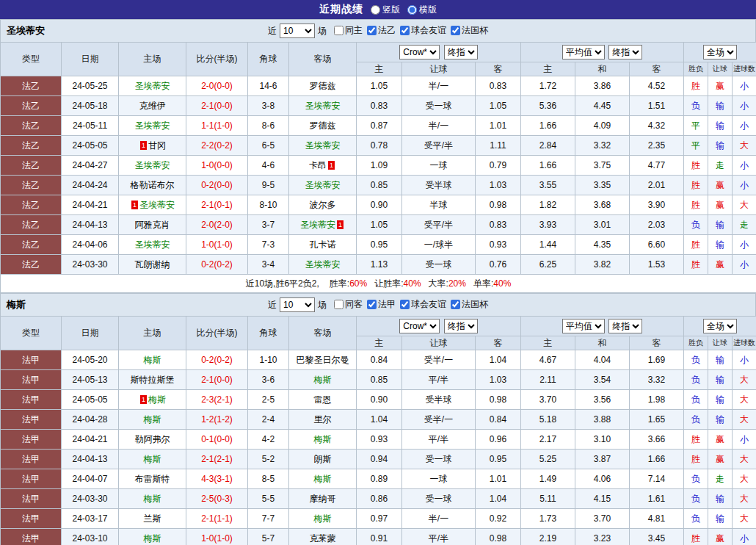 The height and width of the screenshot is (545, 756). Describe the element at coordinates (348, 31) in the screenshot. I see `filter-option: 同主` at that location.